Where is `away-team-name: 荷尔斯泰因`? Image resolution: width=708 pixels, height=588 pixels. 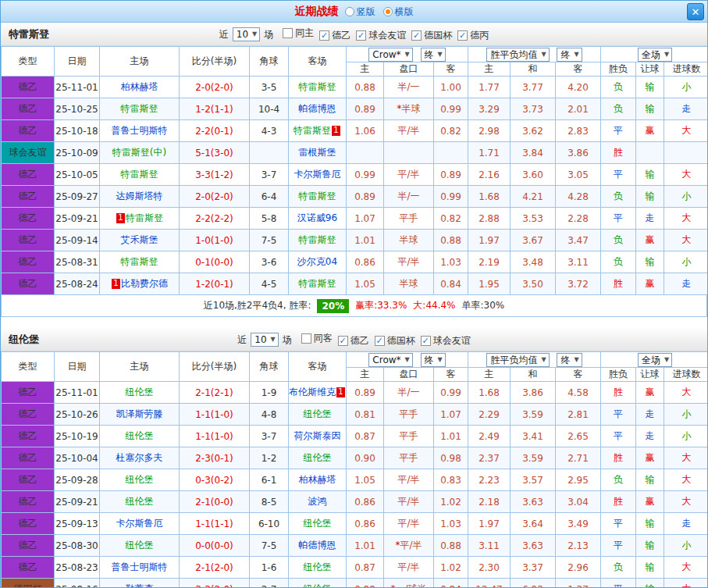
away-team-name: 荷尔斯泰因 is located at coordinates (318, 436).